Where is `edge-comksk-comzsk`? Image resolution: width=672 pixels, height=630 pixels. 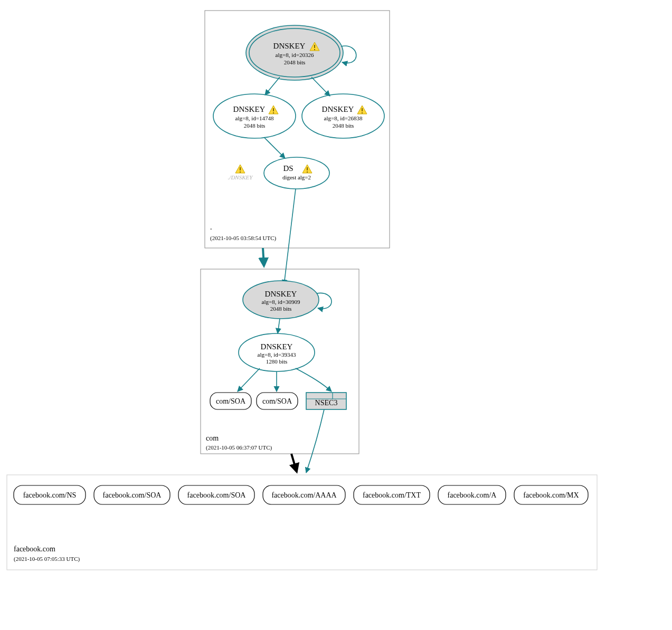 edge-comksk-comzsk is located at coordinates (279, 326).